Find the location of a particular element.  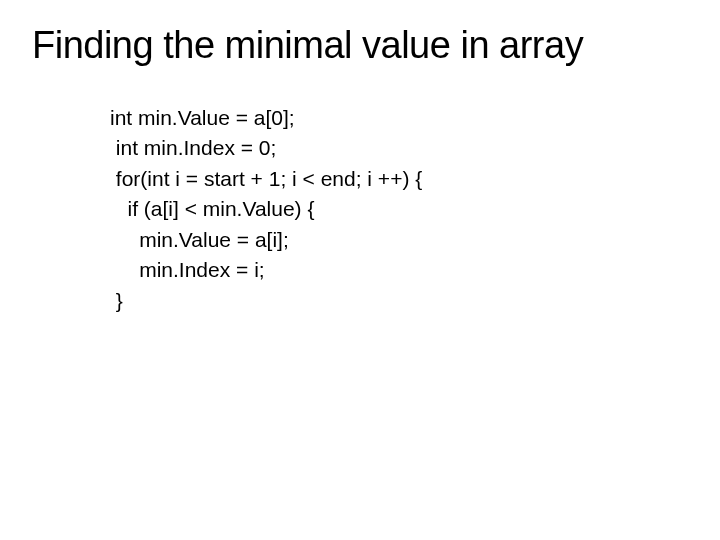

code-line: if (a[i] < min.Value) { is located at coordinates (399, 209).